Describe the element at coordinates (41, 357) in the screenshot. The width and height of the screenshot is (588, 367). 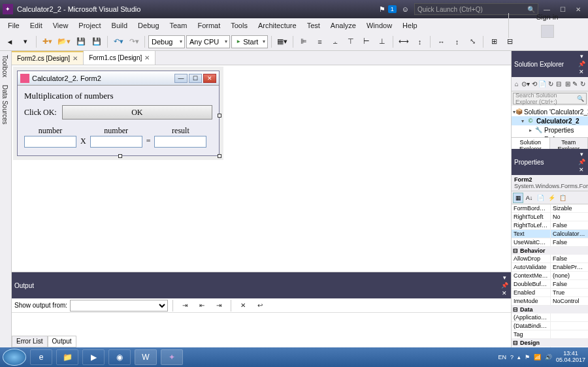
I see `taskbar-ie: e` at that location.